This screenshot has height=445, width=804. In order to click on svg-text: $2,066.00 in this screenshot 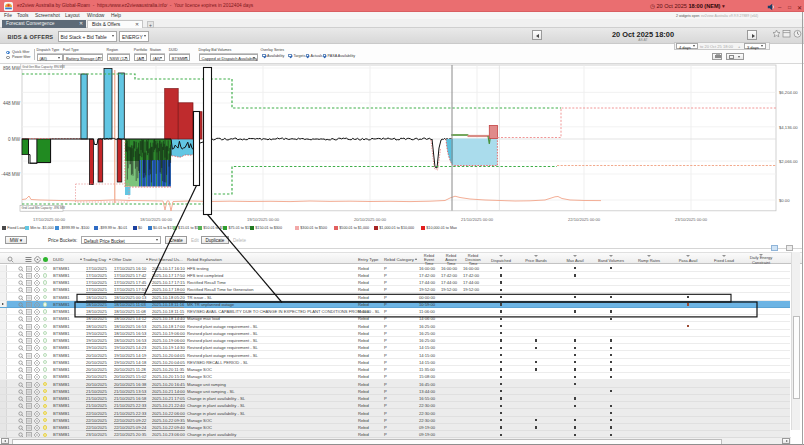, I will do `click(788, 162)`.